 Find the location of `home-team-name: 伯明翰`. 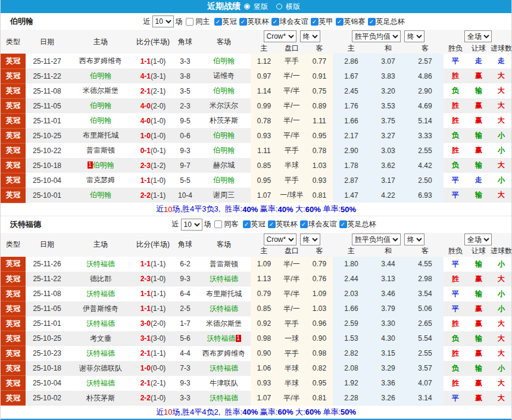

home-team-name: 伯明翰 is located at coordinates (101, 76).